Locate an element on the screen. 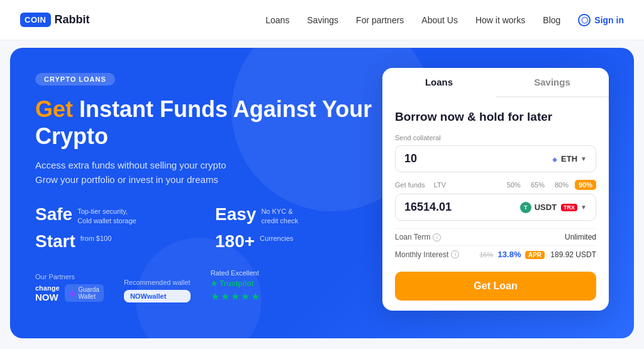 This screenshot has height=349, width=644. feature-currencies-label: 180+ is located at coordinates (235, 241).